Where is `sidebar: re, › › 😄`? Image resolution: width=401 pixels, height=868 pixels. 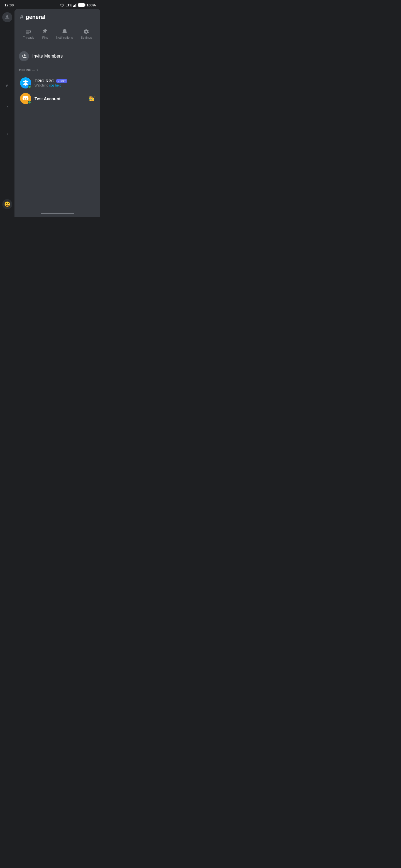 sidebar: re, › › 😄 is located at coordinates (7, 113).